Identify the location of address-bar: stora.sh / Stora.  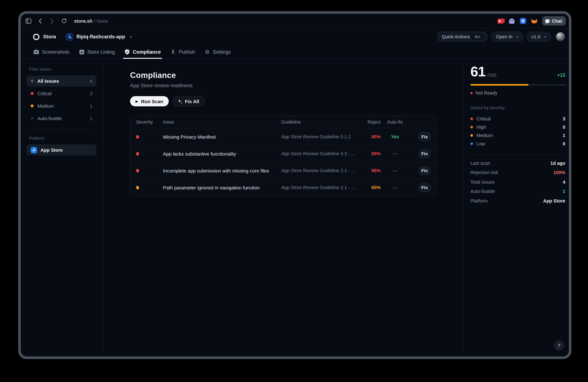
(91, 21).